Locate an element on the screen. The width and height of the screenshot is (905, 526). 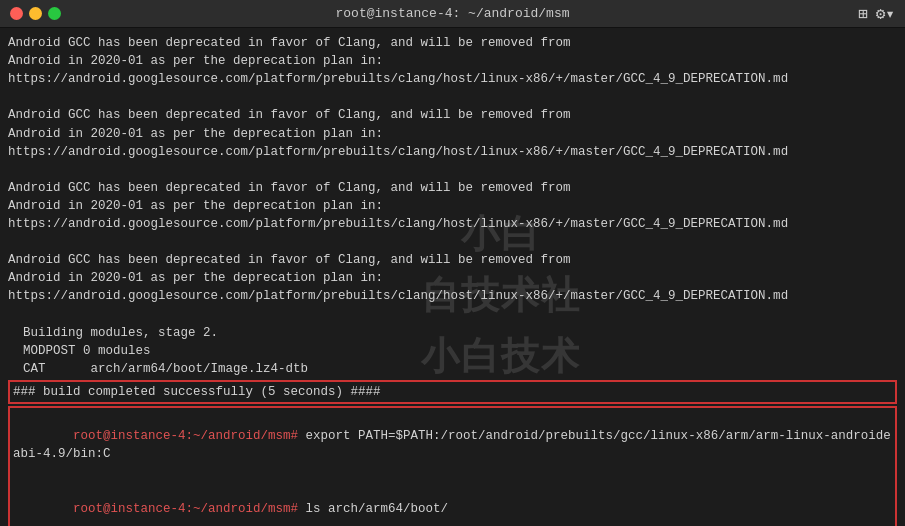
grid-icon: ⊞ is located at coordinates (863, 14).